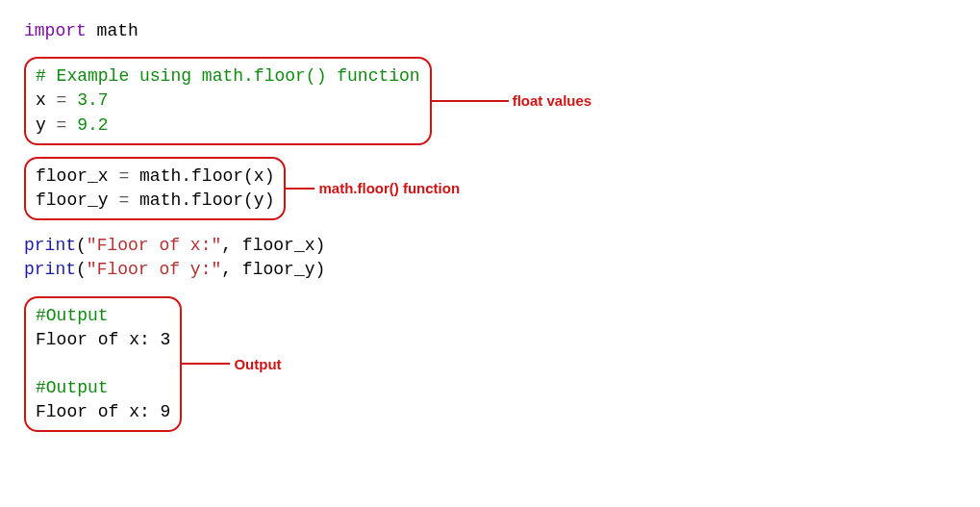 This screenshot has height=507, width=980. Describe the element at coordinates (155, 200) in the screenshot. I see `assign-floor-y: floor_y = math.floor(y)` at that location.